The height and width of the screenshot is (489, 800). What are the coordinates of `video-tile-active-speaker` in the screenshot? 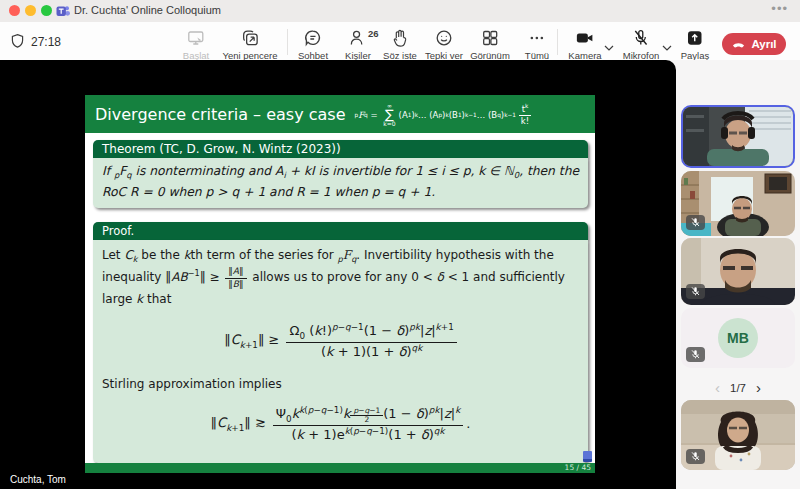 It's located at (738, 136).